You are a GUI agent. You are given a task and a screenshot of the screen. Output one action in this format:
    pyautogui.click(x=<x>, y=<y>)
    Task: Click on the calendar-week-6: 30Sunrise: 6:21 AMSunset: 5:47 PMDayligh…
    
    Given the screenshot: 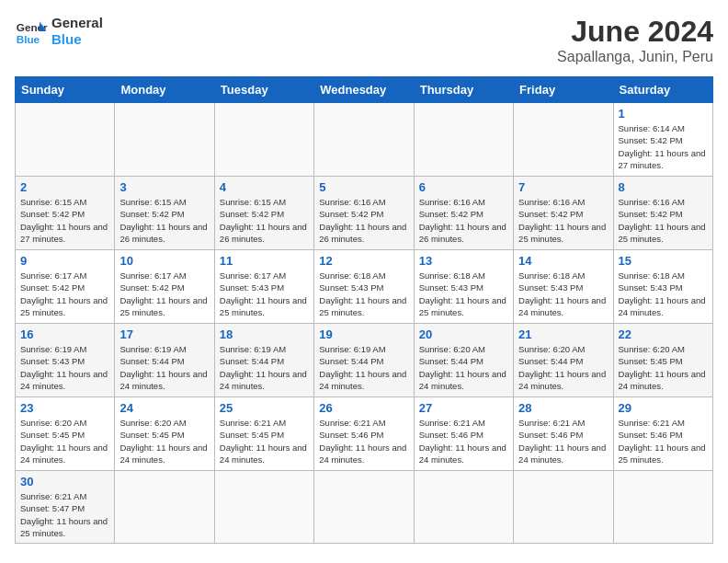 What is the action you would take?
    pyautogui.click(x=364, y=508)
    